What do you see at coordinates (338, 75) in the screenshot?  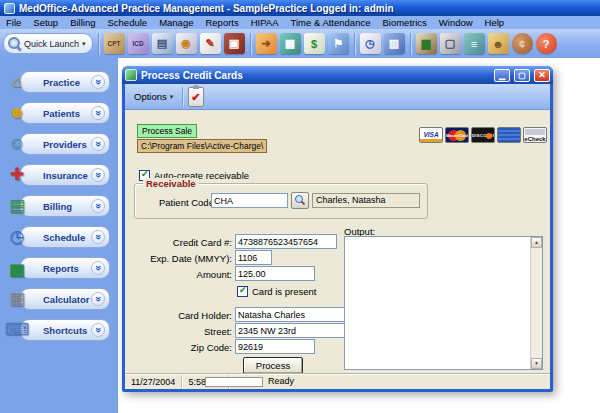 I see `dialog-titlebar: Process Credit Cards ▁ ▢ ✕` at bounding box center [338, 75].